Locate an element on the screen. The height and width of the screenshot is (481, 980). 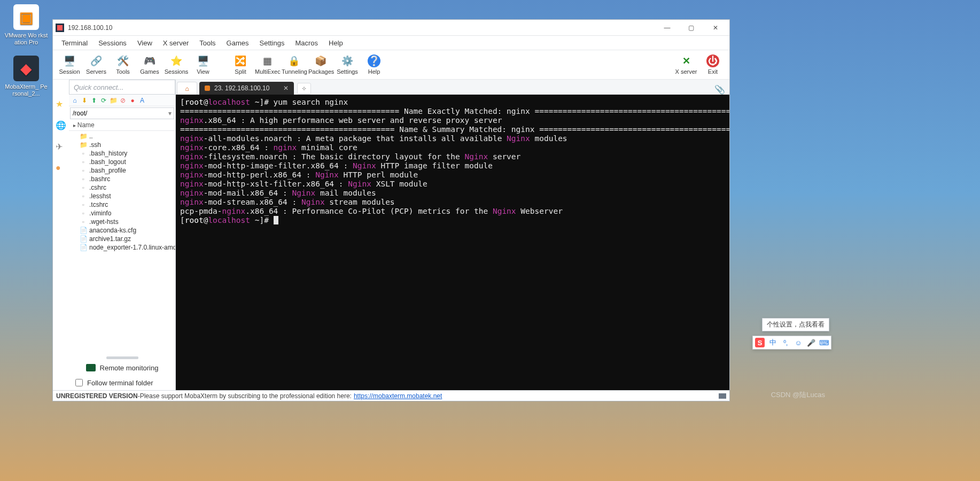
tool-help: ❔Help is located at coordinates (374, 65).